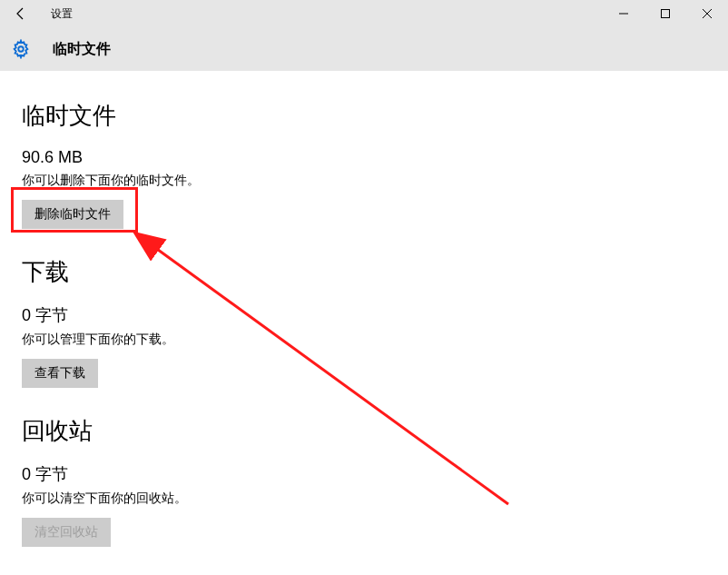 This screenshot has height=575, width=728. Describe the element at coordinates (60, 373) in the screenshot. I see `view-downloads-button: 查看下载` at that location.